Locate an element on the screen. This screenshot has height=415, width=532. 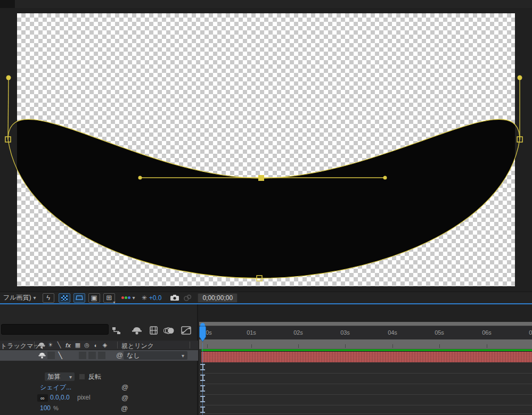
position-property-row: ∞ 0.0,0.0 pixel @ is located at coordinates (99, 398).